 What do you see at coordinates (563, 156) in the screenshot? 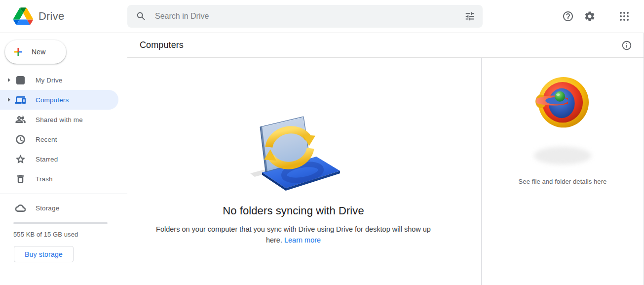
I see `illustration-shadow` at bounding box center [563, 156].